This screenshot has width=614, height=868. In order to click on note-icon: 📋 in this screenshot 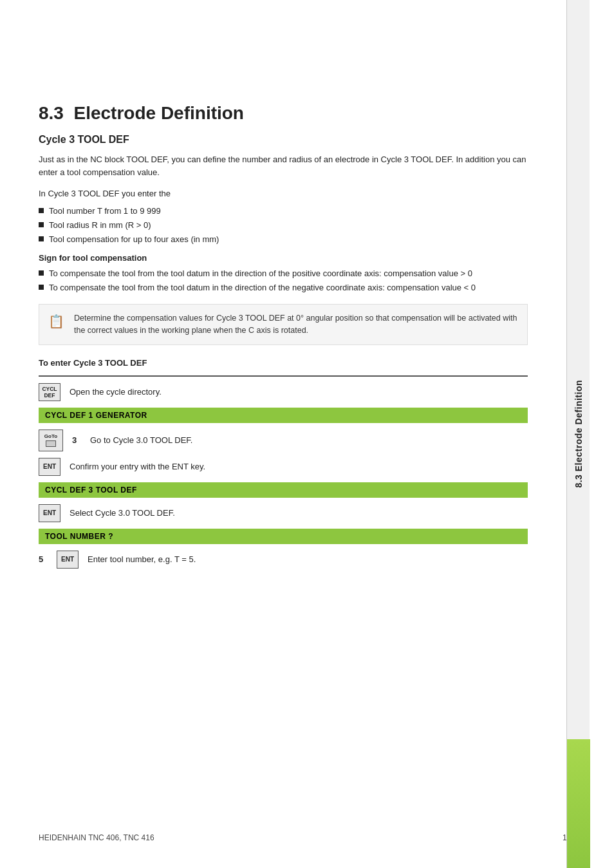, I will do `click(57, 321)`.